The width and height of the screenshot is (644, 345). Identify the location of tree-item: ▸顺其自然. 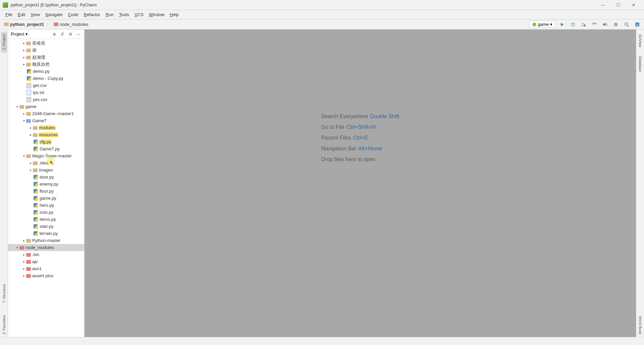
(46, 64).